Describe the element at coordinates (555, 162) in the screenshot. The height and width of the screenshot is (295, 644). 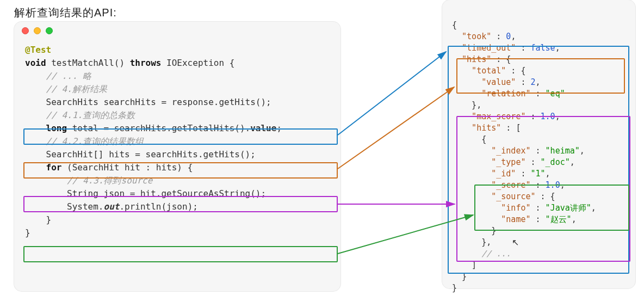
I see `json-str: "_doc"` at that location.